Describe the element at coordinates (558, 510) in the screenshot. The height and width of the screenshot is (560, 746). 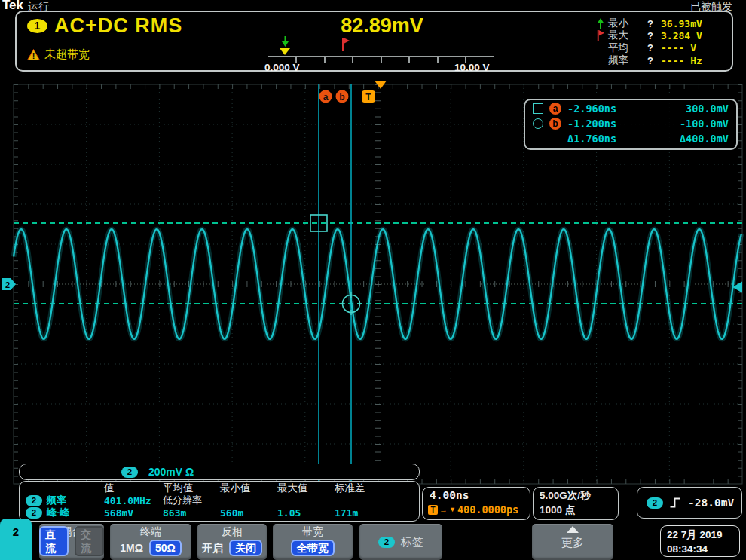
I see `record-length: 1000 点` at that location.